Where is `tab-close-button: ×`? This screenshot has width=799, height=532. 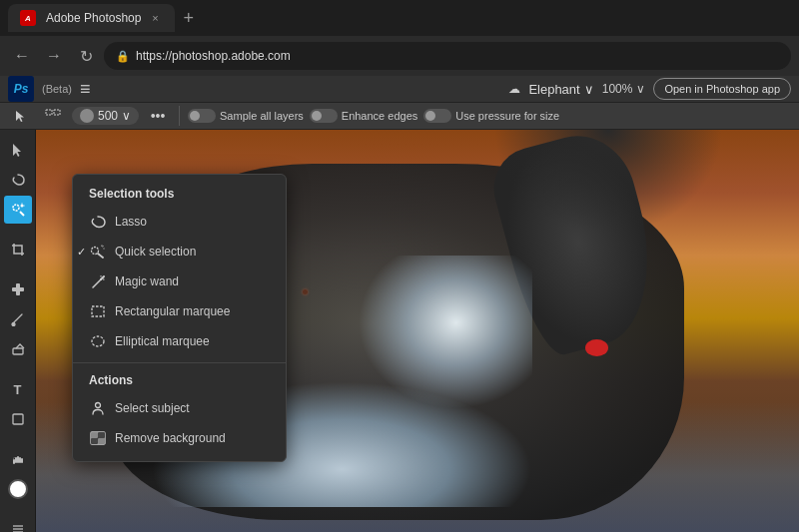 tab-close-button: × is located at coordinates (155, 18).